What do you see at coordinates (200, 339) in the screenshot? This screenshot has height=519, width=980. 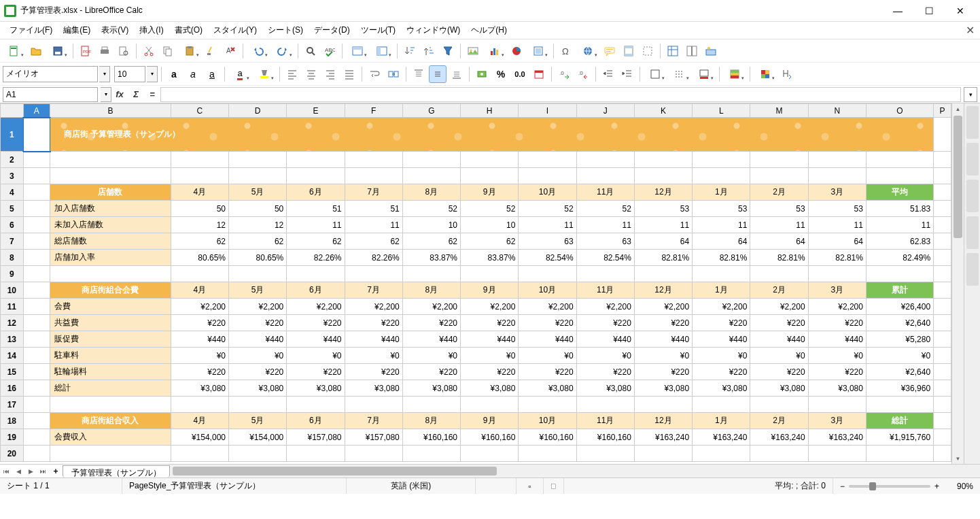 I see `cell-C13: ¥440` at bounding box center [200, 339].